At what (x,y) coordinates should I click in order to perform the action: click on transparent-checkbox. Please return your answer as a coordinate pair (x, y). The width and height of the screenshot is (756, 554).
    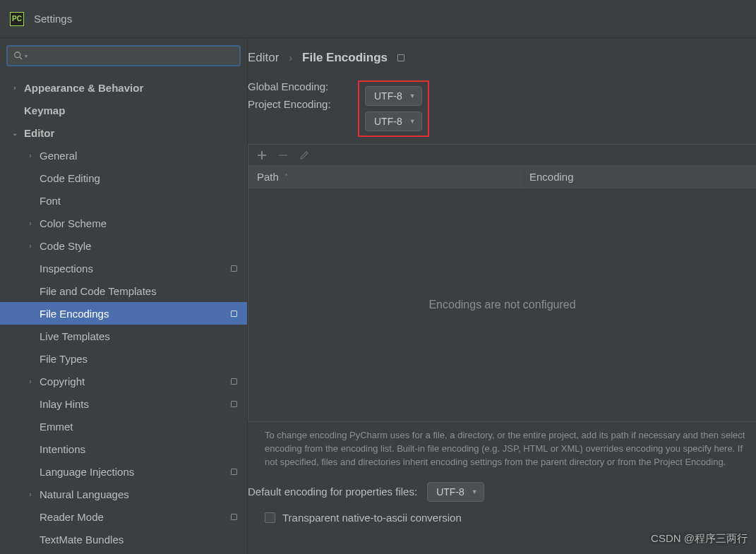
    Looking at the image, I should click on (270, 518).